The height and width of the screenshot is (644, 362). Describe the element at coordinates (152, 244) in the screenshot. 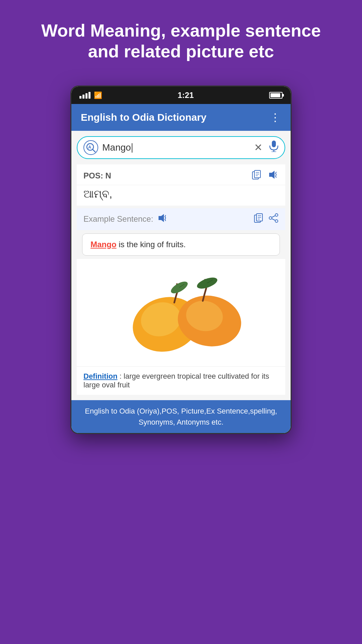

I see `sentence-rest: is the king of fruits.` at that location.